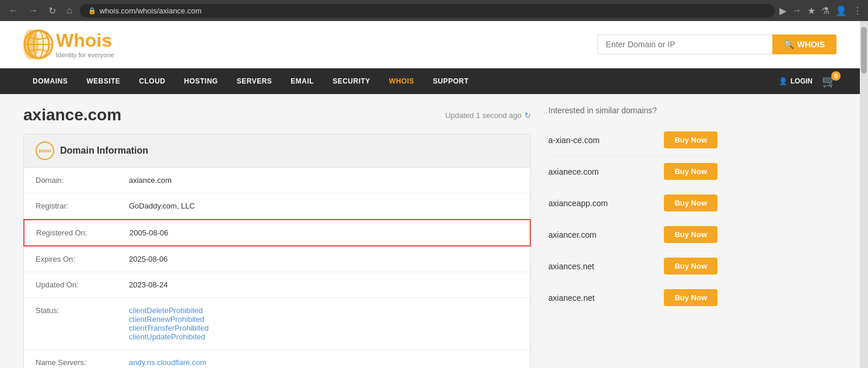  What do you see at coordinates (427, 11) in the screenshot?
I see `address-bar: 🔒 whois.com/whois/axiance.com` at bounding box center [427, 11].